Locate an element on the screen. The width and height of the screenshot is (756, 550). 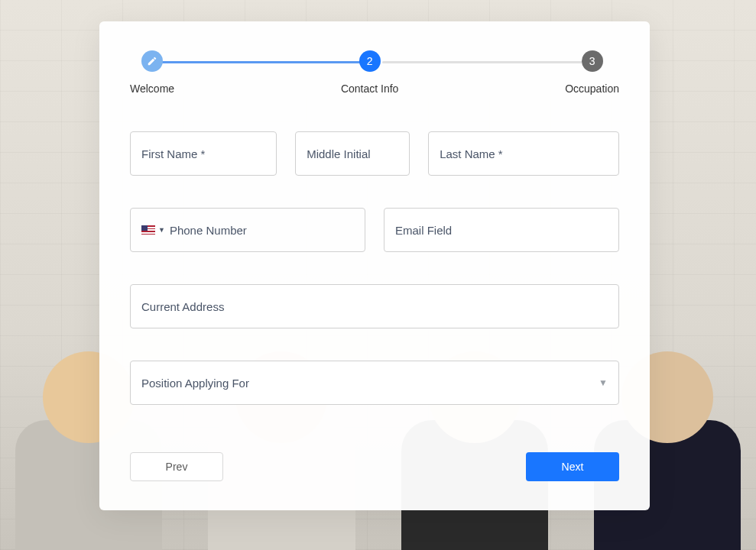
step-active-number: 2 is located at coordinates (370, 61).